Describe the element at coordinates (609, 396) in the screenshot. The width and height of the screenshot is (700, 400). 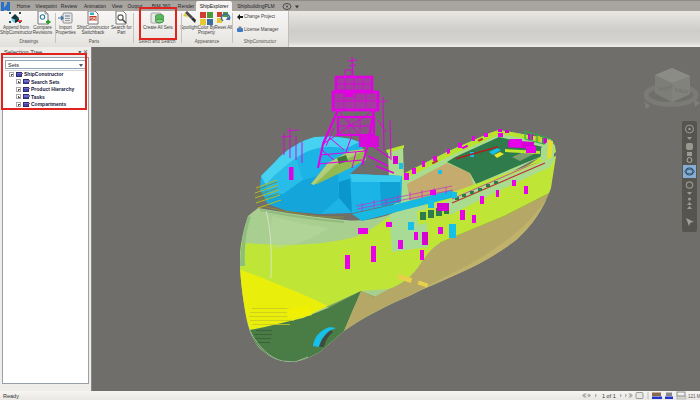
I see `svg-text: 1 of 1` at that location.